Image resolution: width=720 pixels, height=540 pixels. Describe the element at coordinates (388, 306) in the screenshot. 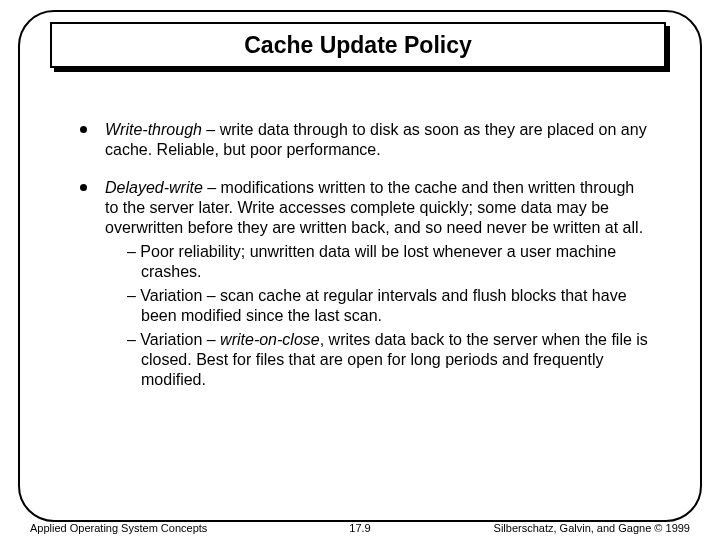

I see `sub-bullet: Variation – scan cache at regular interv…` at that location.